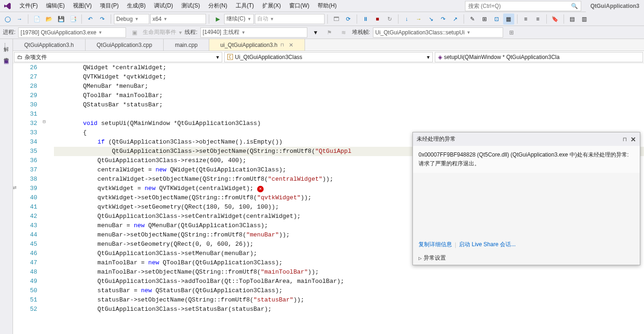 The width and height of the screenshot is (644, 334). Describe the element at coordinates (330, 33) in the screenshot. I see `flag-icon: ⚑` at that location.